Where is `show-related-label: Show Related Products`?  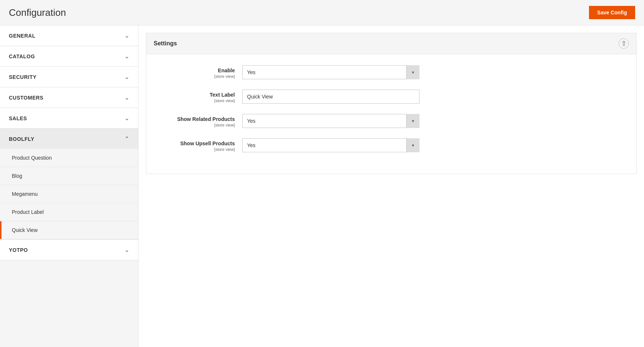 show-related-label: Show Related Products is located at coordinates (198, 119).